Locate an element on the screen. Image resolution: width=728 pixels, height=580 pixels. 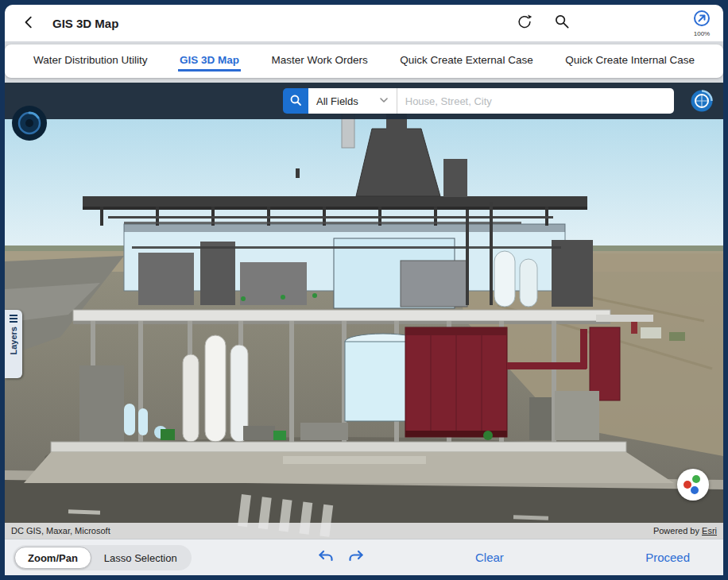
tab-gis-3d-map: GIS 3D Map is located at coordinates (210, 61).